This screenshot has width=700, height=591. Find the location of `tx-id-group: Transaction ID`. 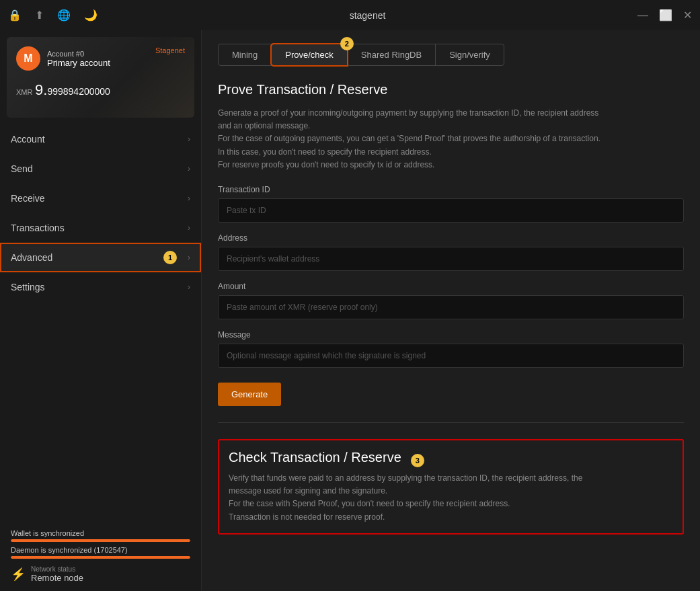

tx-id-group: Transaction ID is located at coordinates (451, 204).